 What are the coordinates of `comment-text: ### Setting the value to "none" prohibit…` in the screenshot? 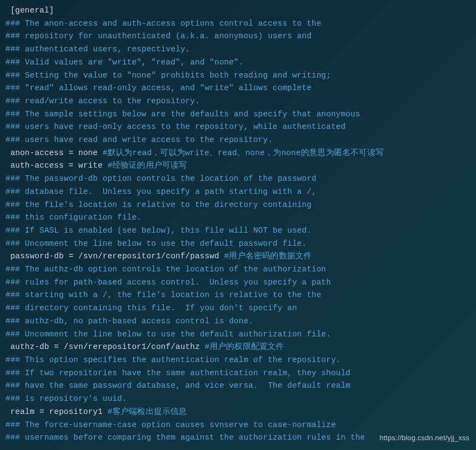 It's located at (168, 75).